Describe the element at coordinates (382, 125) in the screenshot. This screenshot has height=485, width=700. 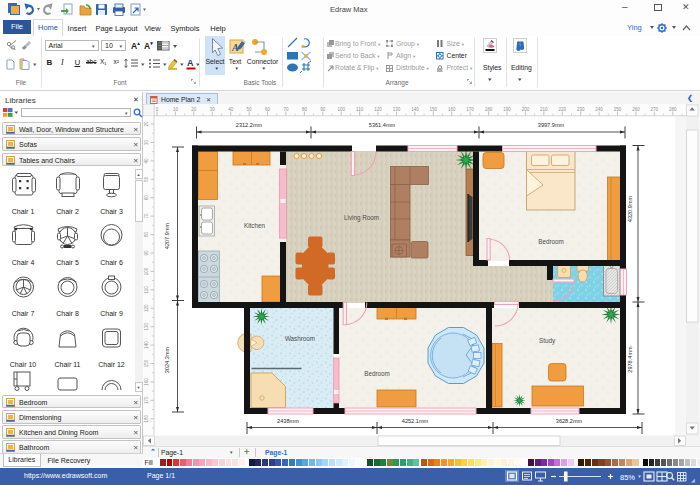
I see `svg-text: 5361.4mm` at that location.